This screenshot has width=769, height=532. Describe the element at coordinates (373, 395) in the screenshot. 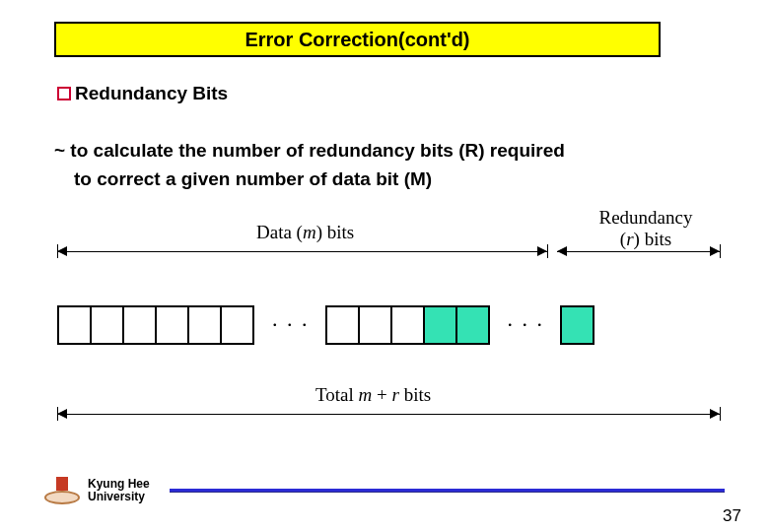

I see `total-bits-label: Total m + r bits` at that location.